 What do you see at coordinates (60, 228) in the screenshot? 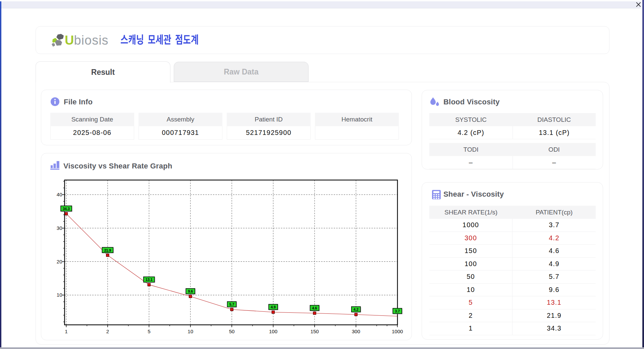
I see `svg-text: 30` at bounding box center [60, 228].